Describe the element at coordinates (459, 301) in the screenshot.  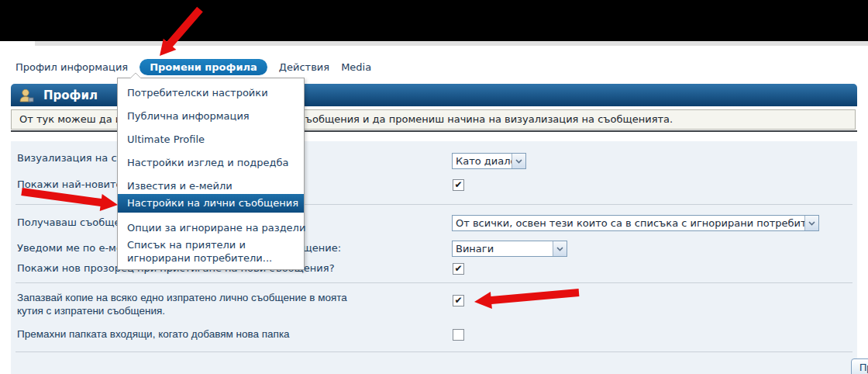
I see `save-copy-checkbox: ✔` at that location.